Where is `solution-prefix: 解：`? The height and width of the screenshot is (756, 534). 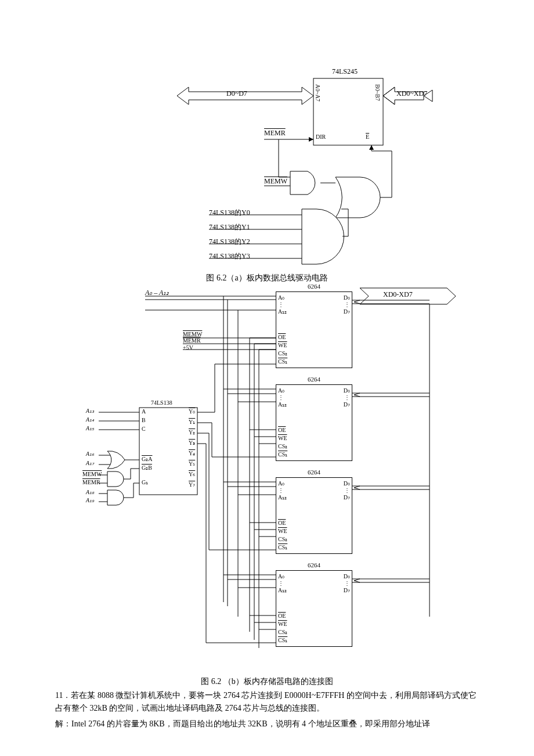
solution-prefix: 解： is located at coordinates (63, 723).